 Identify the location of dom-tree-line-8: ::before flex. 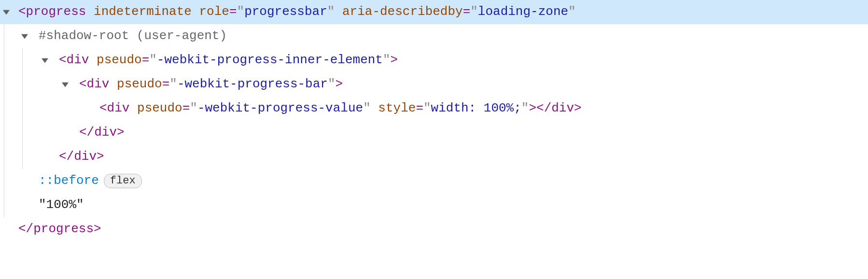
(434, 181).